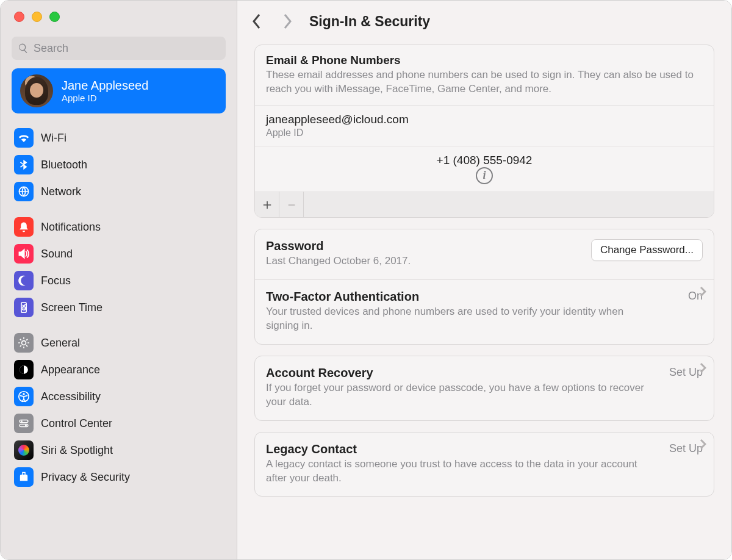  I want to click on recovery-title: Account Recovery, so click(320, 373).